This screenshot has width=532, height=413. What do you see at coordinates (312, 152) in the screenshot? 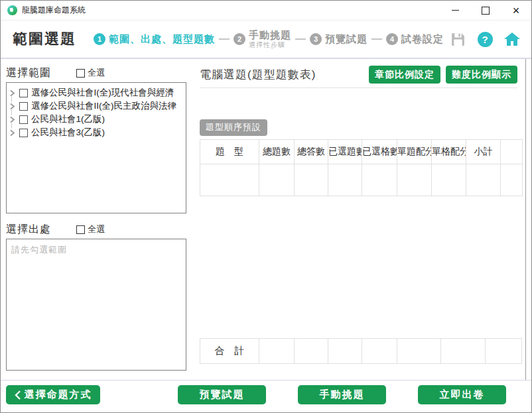
I see `column-header: 總答數` at bounding box center [312, 152].